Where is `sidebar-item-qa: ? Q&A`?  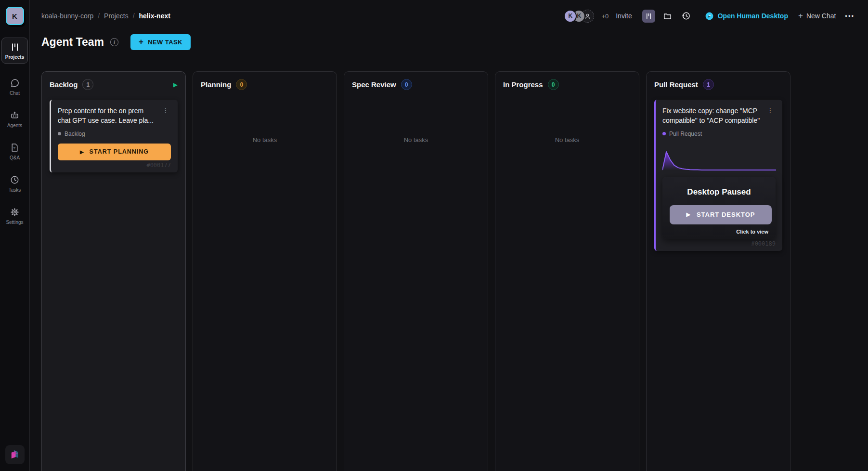 sidebar-item-qa: ? Q&A is located at coordinates (14, 151).